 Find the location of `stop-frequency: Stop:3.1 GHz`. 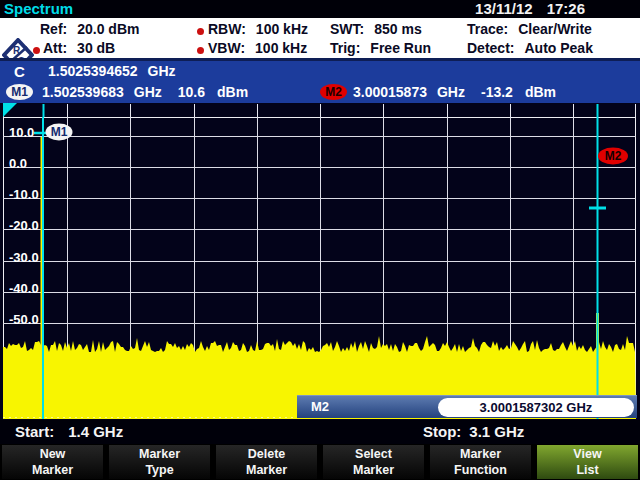

stop-frequency: Stop:3.1 GHz is located at coordinates (474, 432).